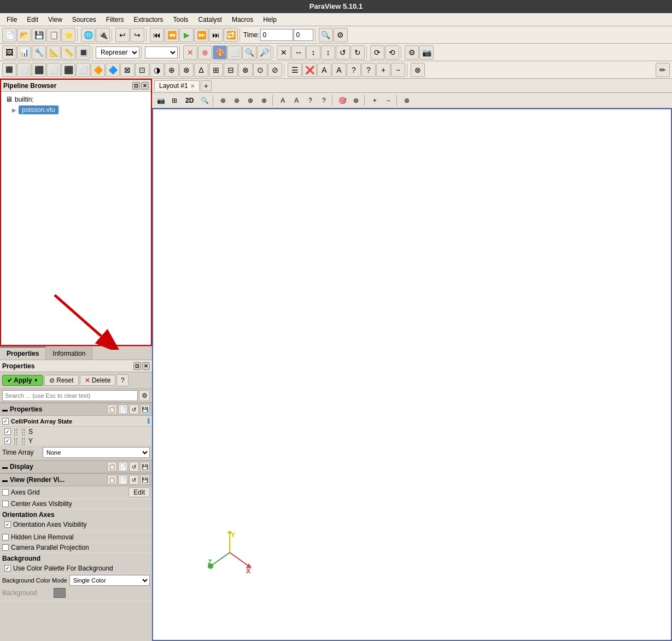  What do you see at coordinates (341, 35) in the screenshot?
I see `find-btn2: ⚙` at bounding box center [341, 35].